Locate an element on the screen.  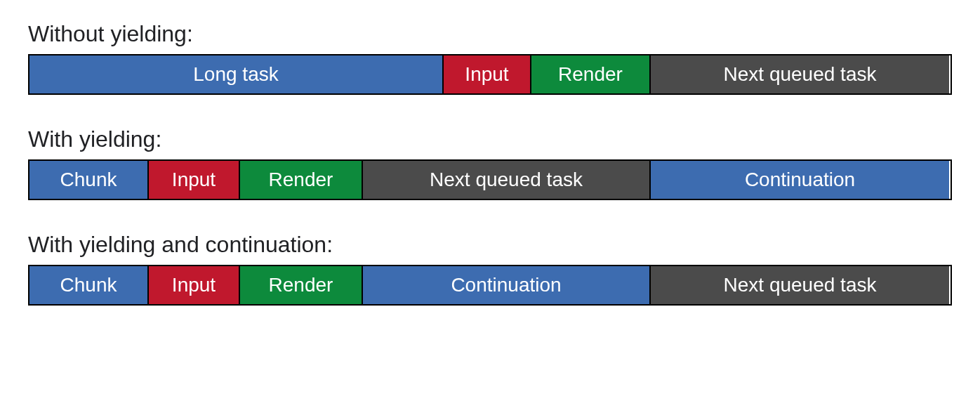
section-title: Without yielding: is located at coordinates (490, 34).